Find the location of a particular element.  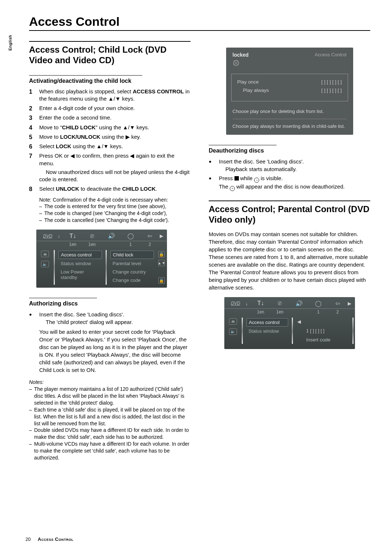

osd-options: Play once[ ] [ ] [ ] [ ] Play always[ ] … is located at coordinates (290, 88).